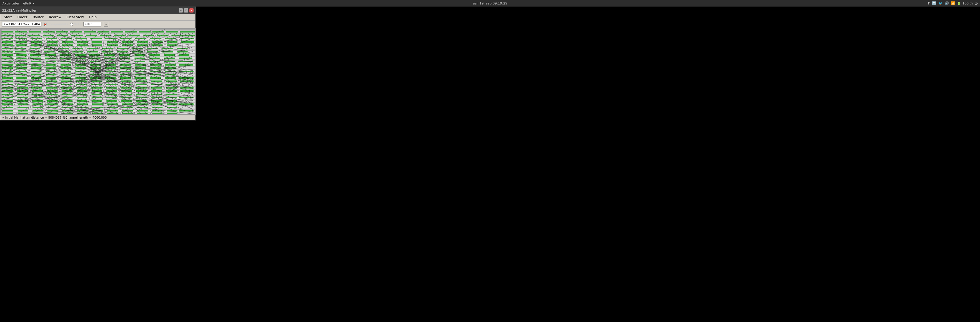  What do you see at coordinates (75, 24) in the screenshot?
I see `nets-radio: Nets` at bounding box center [75, 24].